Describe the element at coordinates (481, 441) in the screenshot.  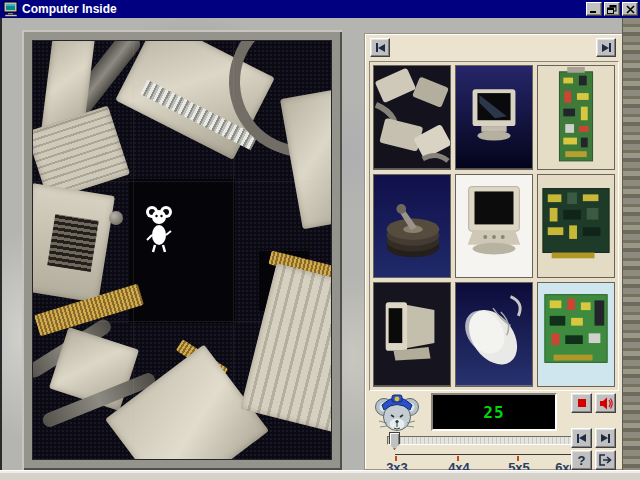
I see `grid-size-slider` at that location.